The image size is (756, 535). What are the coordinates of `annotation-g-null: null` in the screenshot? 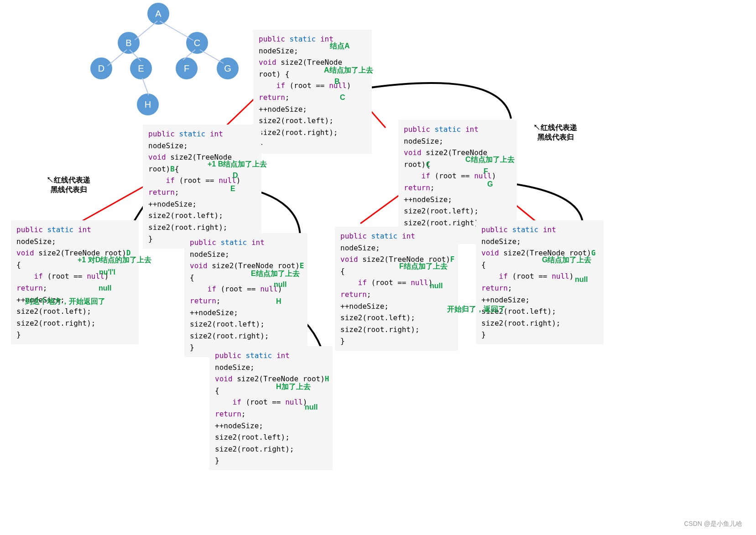 It's located at (581, 280).